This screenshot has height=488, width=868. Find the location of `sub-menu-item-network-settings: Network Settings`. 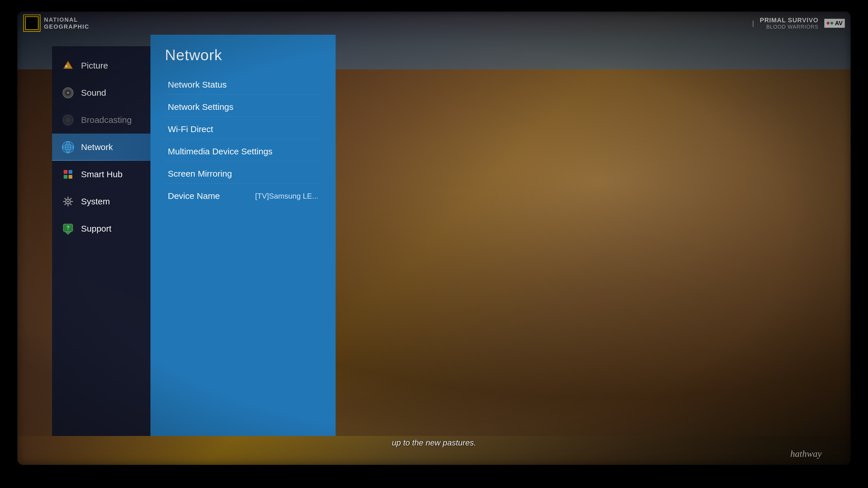

sub-menu-item-network-settings: Network Settings is located at coordinates (243, 107).